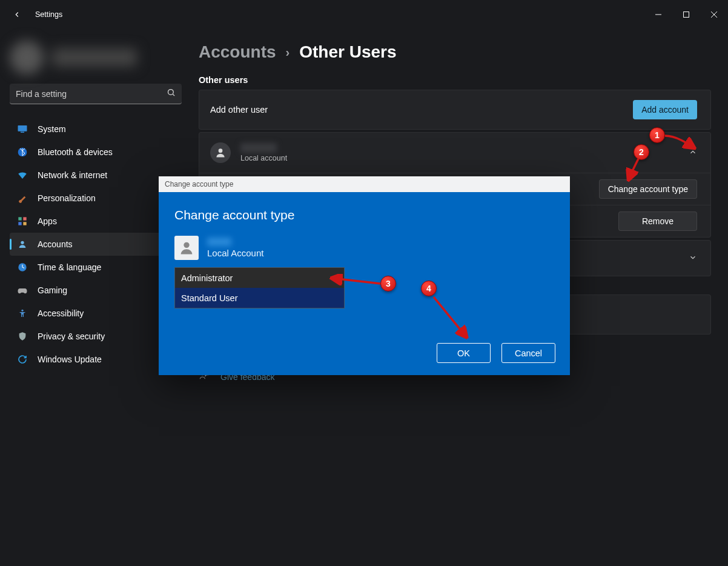 The image size is (728, 566). What do you see at coordinates (665, 110) in the screenshot?
I see `add-account-button: Add account` at bounding box center [665, 110].